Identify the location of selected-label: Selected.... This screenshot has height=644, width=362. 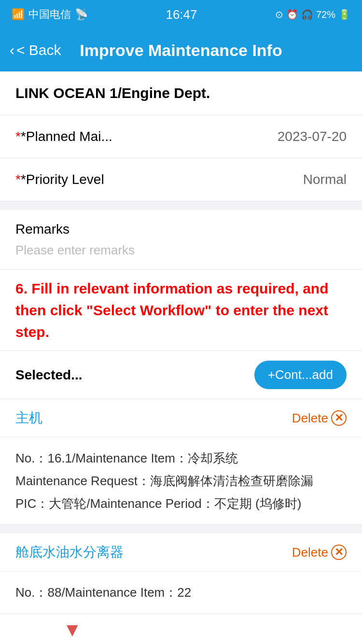
(49, 375).